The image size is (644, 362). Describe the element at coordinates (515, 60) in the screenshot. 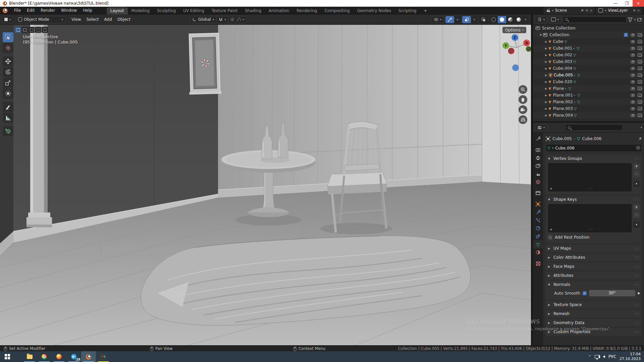

I see `navigation-gizmo: Z Y X` at that location.